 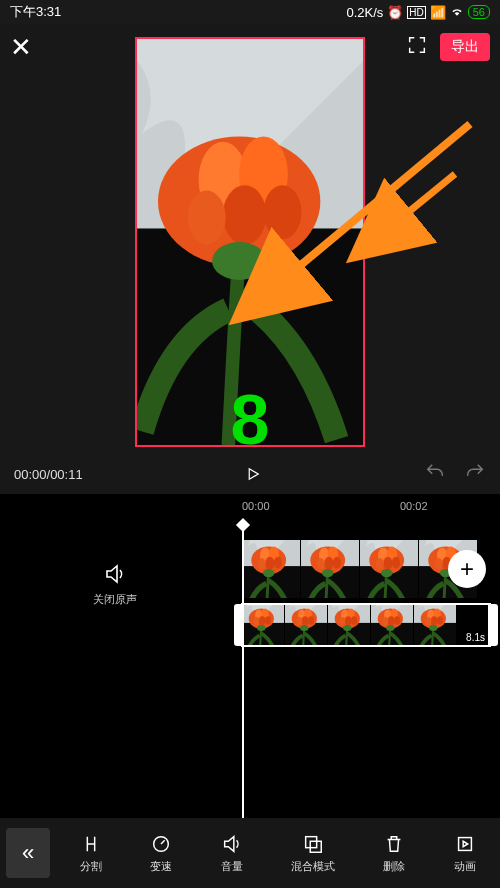 What do you see at coordinates (438, 12) in the screenshot?
I see `signal-icon: 📶` at bounding box center [438, 12].